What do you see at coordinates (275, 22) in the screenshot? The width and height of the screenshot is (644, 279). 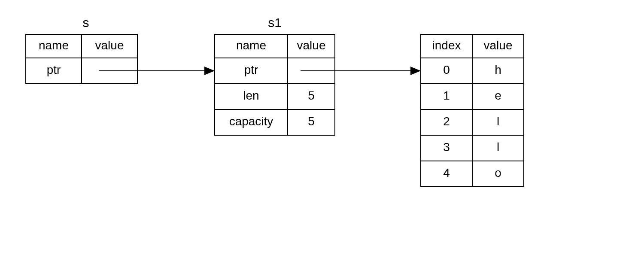 I see `table-s1-title: s1` at bounding box center [275, 22].